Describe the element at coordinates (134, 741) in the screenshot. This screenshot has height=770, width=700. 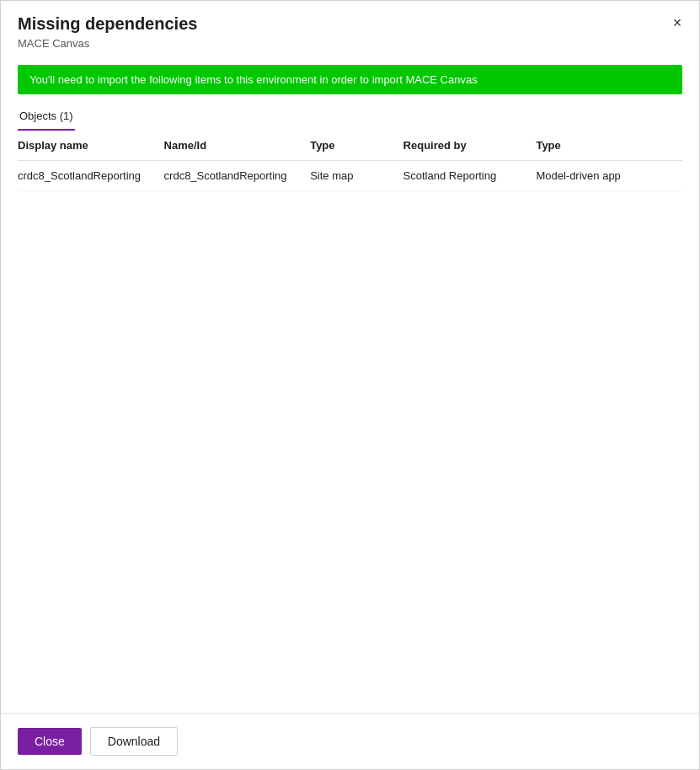
I see `download-button: Download` at that location.